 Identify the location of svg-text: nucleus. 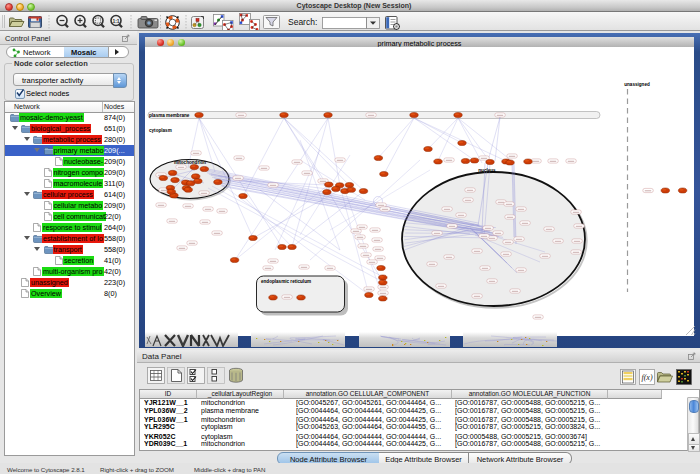
(487, 170).